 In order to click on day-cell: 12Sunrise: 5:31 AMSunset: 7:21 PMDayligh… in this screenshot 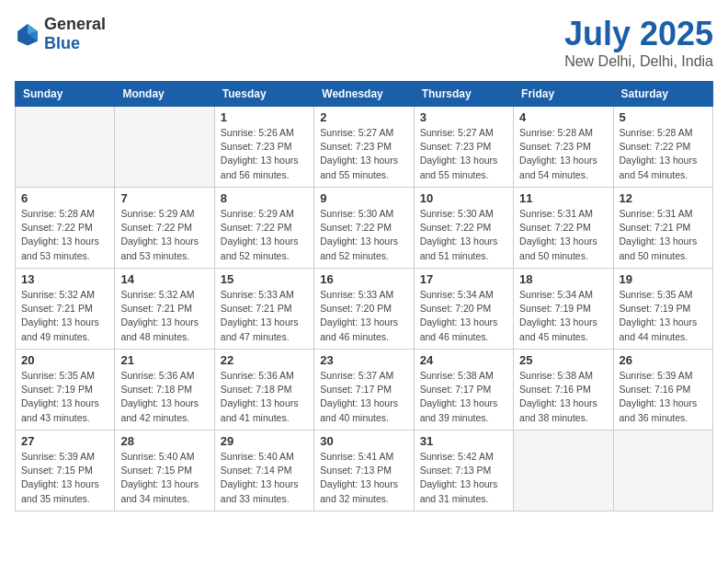, I will do `click(663, 228)`.